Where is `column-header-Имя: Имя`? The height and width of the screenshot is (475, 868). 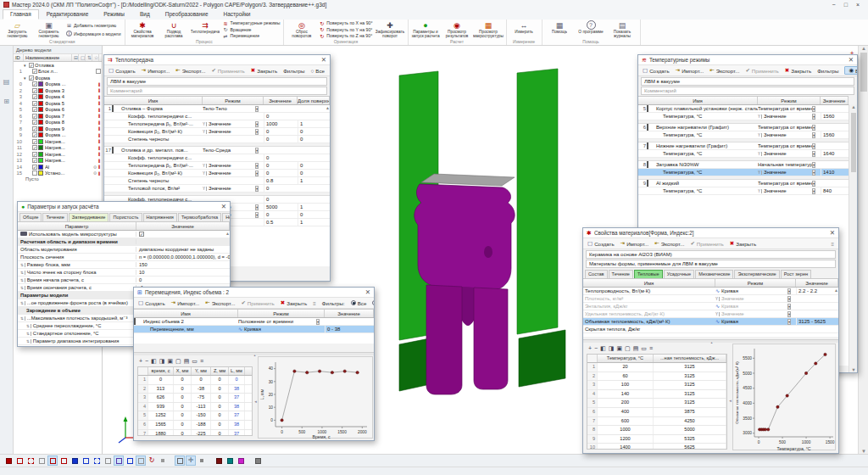 column-header-Имя: Имя is located at coordinates (186, 314).